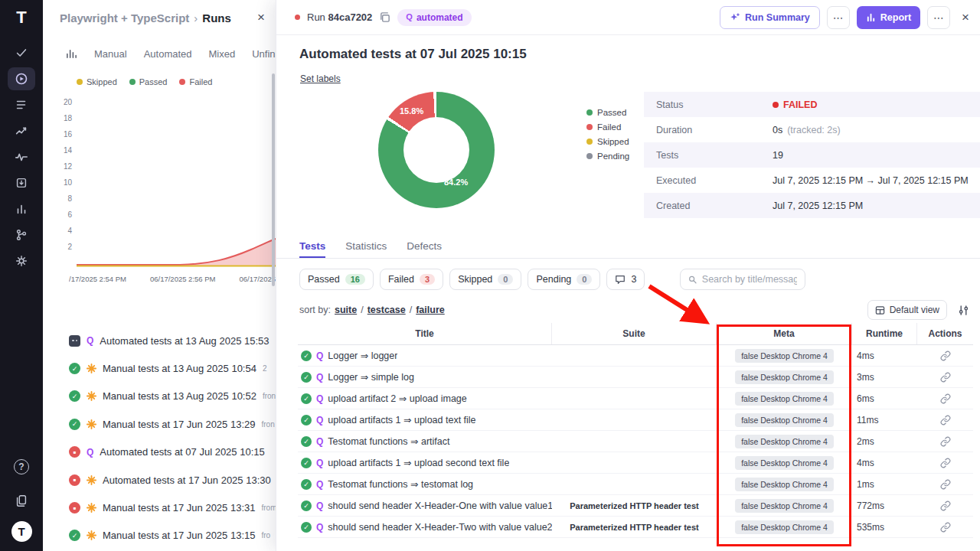  Describe the element at coordinates (21, 235) in the screenshot. I see `branches-icon` at that location.